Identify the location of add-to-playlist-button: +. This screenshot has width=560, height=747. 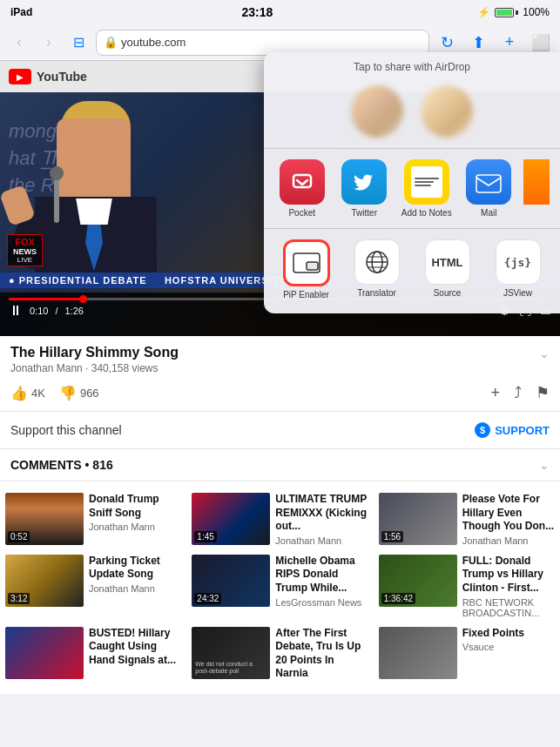
(495, 394).